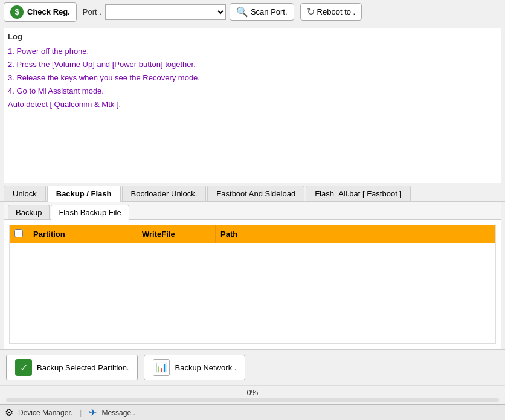 This screenshot has width=505, height=420. I want to click on dollar-icon: $, so click(17, 12).